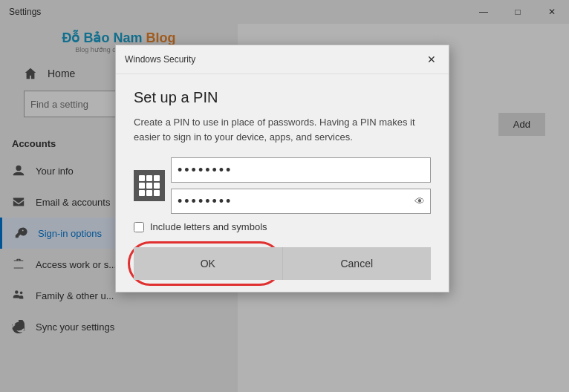  Describe the element at coordinates (301, 186) in the screenshot. I see `pin-inputs-column: 👁` at that location.